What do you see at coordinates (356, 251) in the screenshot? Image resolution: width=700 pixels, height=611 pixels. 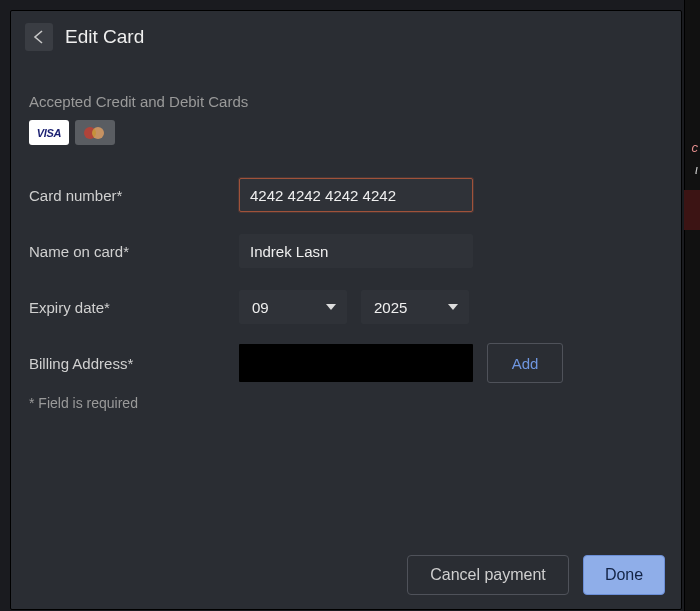 I see `name-on-card-input` at bounding box center [356, 251].